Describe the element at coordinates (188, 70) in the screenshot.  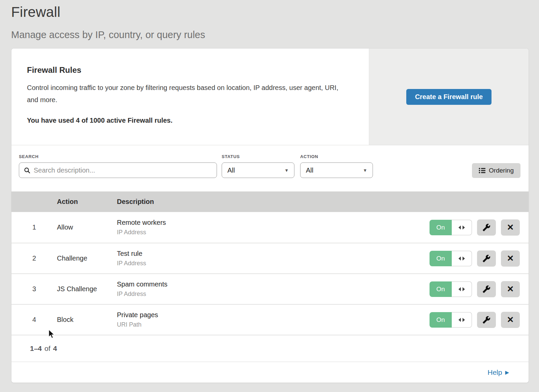
I see `section-heading: Firewall Rules` at that location.